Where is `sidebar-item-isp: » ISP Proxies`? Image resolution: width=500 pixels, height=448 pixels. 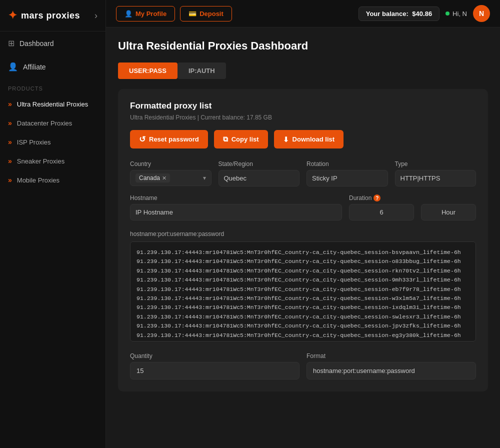 sidebar-item-isp: » ISP Proxies is located at coordinates (53, 142).